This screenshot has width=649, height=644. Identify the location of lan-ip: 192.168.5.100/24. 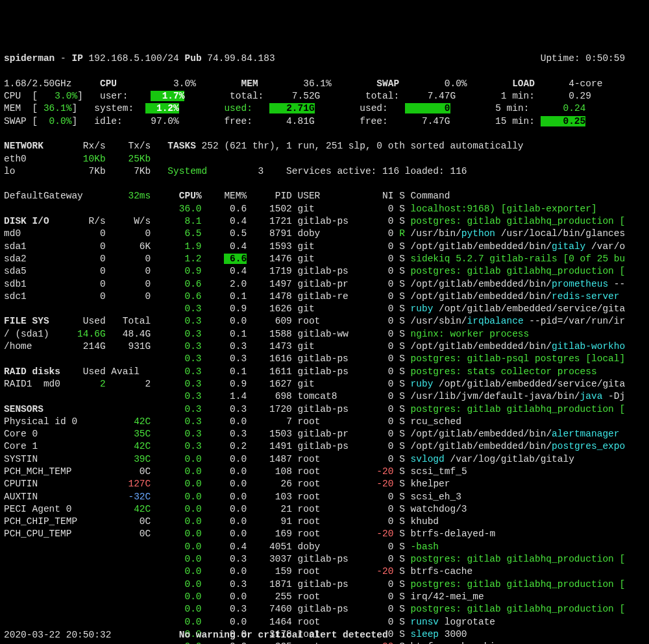
(134, 58).